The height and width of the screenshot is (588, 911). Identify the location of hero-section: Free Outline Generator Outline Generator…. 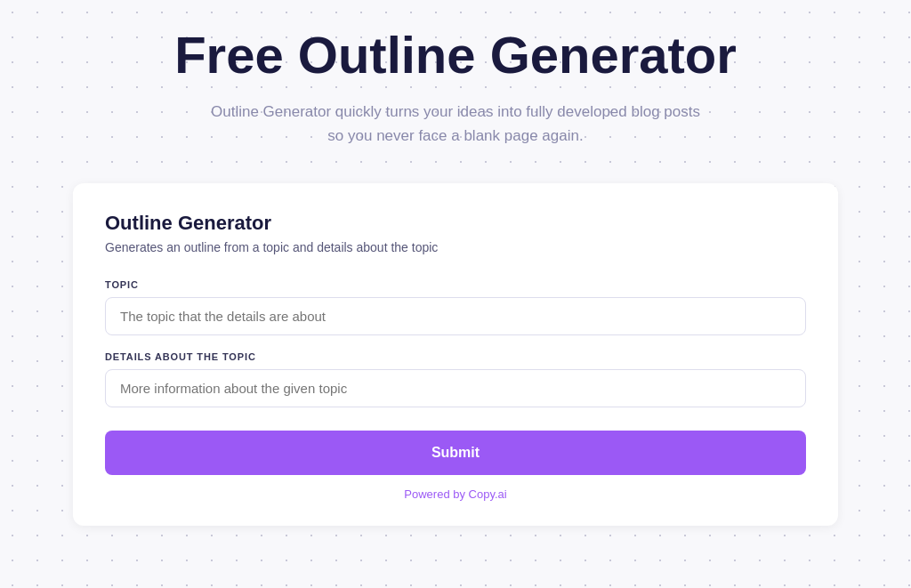
(456, 87).